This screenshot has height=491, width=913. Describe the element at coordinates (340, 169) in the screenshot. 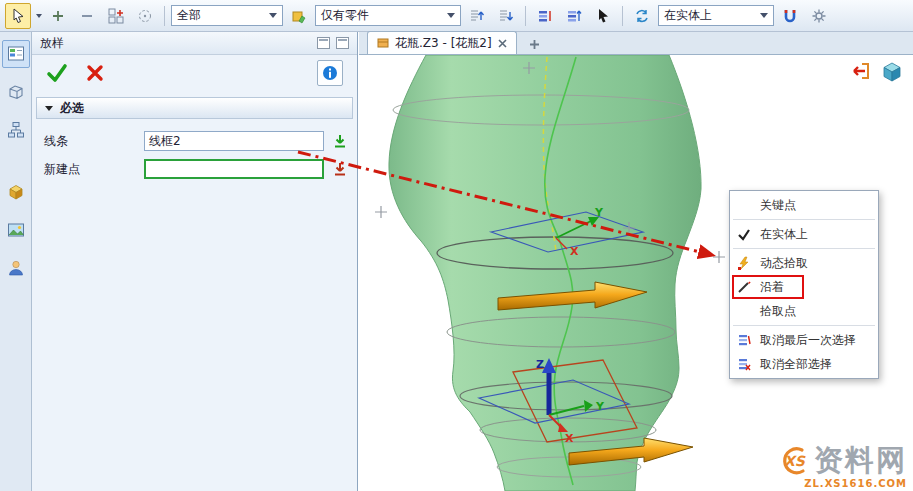

I see `new-point-pick-button` at that location.